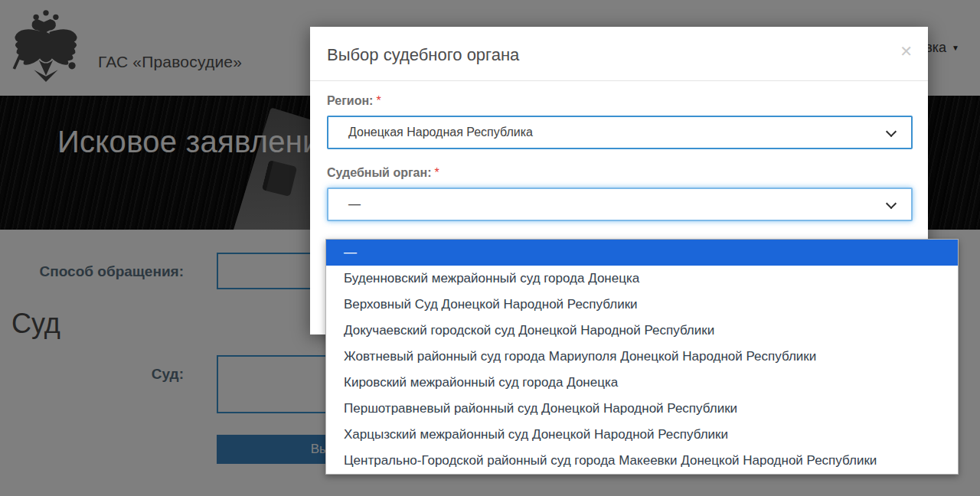 Image resolution: width=980 pixels, height=496 pixels. Describe the element at coordinates (642, 305) in the screenshot. I see `dropdown-option: Верховный Суд Донецкой Народной Республи…` at that location.